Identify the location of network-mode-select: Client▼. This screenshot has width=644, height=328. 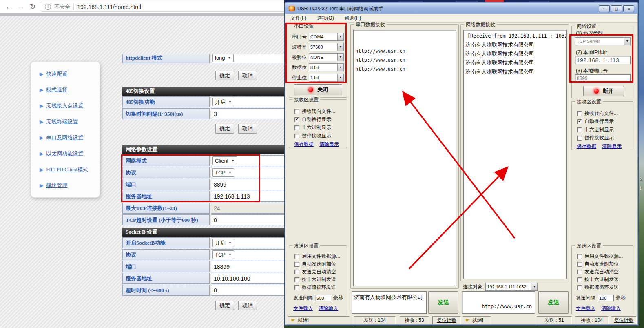
(225, 161).